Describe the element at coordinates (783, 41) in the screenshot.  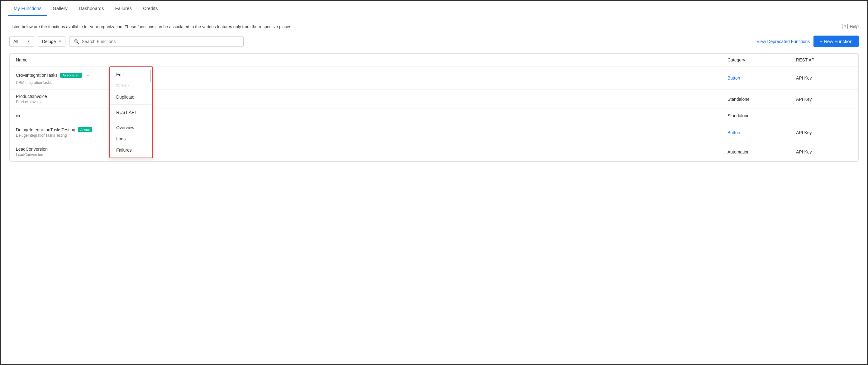
I see `view-deprecated-link: View Deprecated Functions` at that location.